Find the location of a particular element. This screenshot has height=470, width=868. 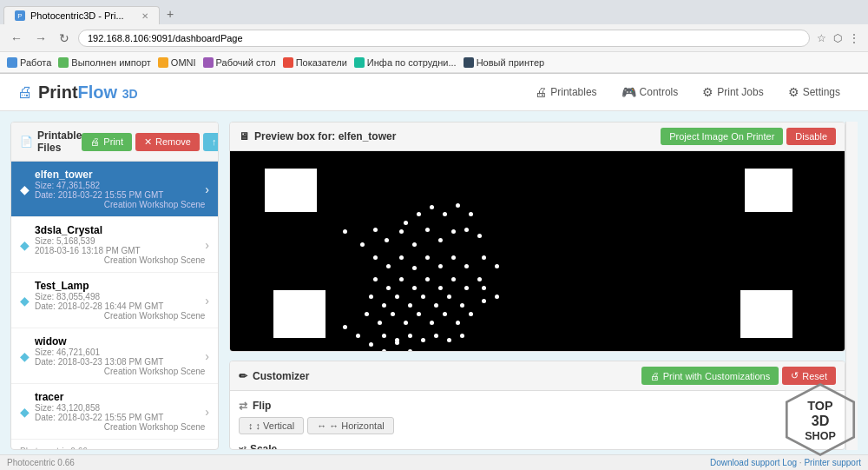

tab-close-button: ✕ is located at coordinates (145, 16).